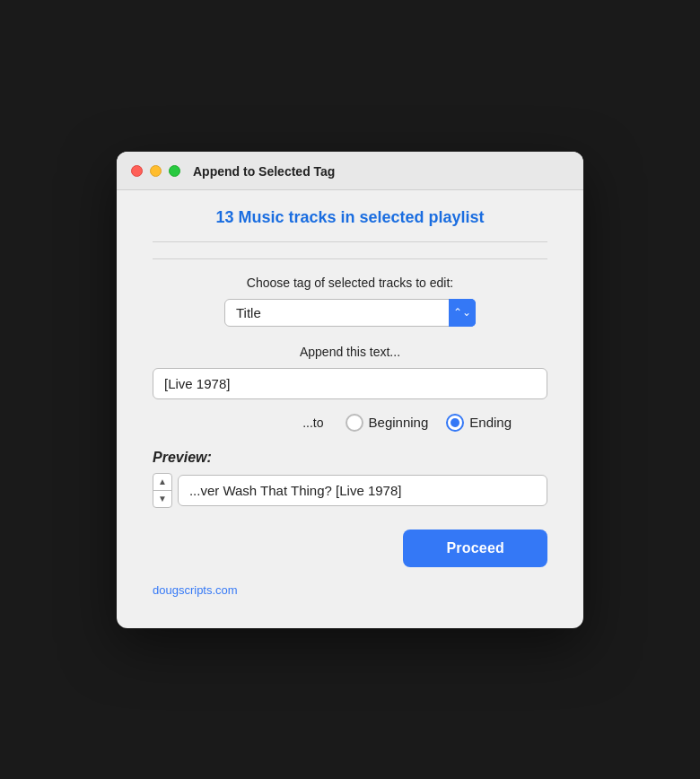  I want to click on proceed-row: Proceed, so click(350, 548).